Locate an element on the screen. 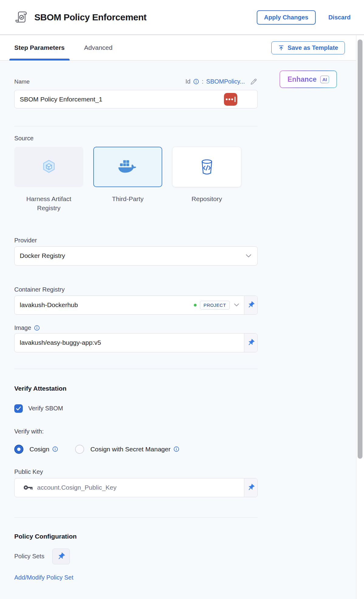 The image size is (364, 599). radio-cosign-secret-manager-label: Cosign with Secret Manager is located at coordinates (130, 449).